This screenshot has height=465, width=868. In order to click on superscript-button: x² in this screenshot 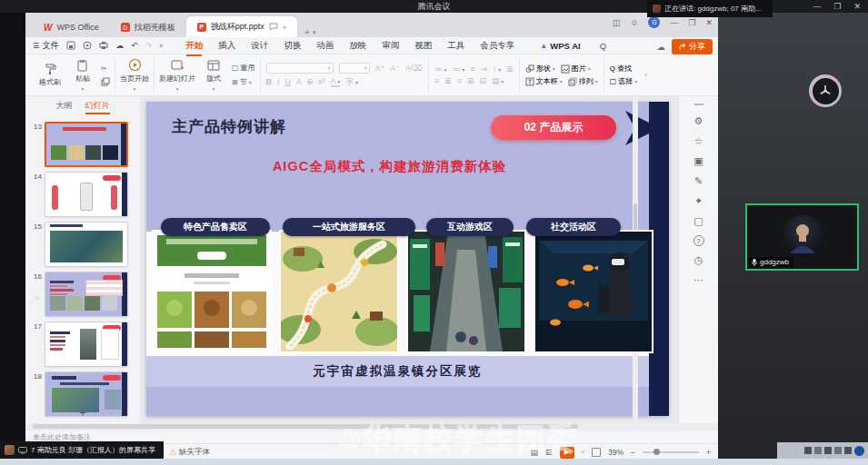, I will do `click(322, 82)`.